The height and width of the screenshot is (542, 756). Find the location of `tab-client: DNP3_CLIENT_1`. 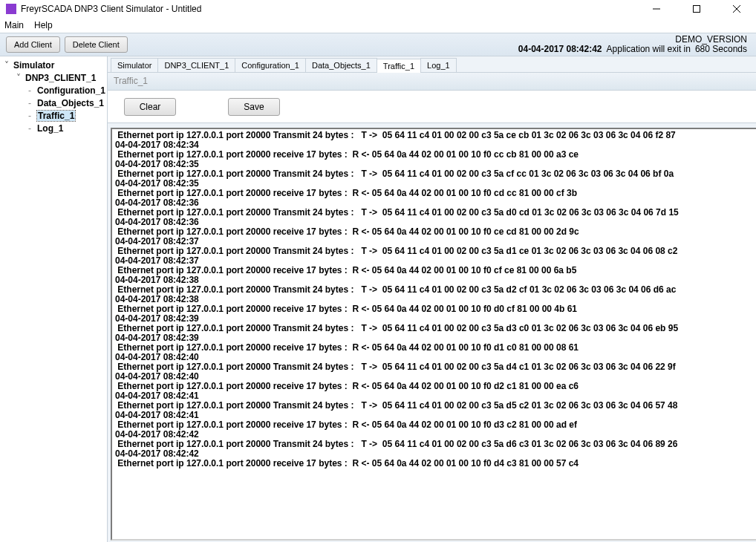

tab-client: DNP3_CLIENT_1 is located at coordinates (196, 65).